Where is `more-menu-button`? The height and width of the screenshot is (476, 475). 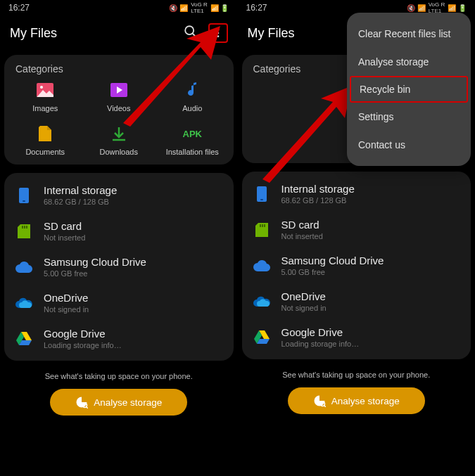 more-menu-button is located at coordinates (218, 33).